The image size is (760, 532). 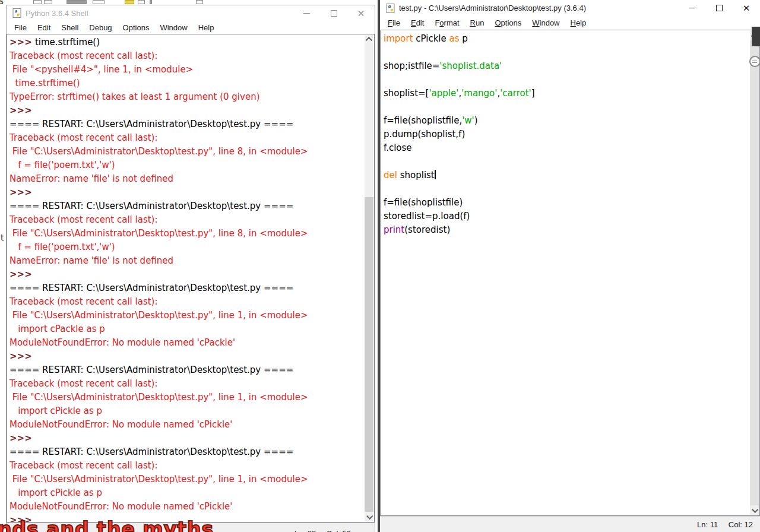 What do you see at coordinates (435, 175) in the screenshot?
I see `text-cursor` at bounding box center [435, 175].